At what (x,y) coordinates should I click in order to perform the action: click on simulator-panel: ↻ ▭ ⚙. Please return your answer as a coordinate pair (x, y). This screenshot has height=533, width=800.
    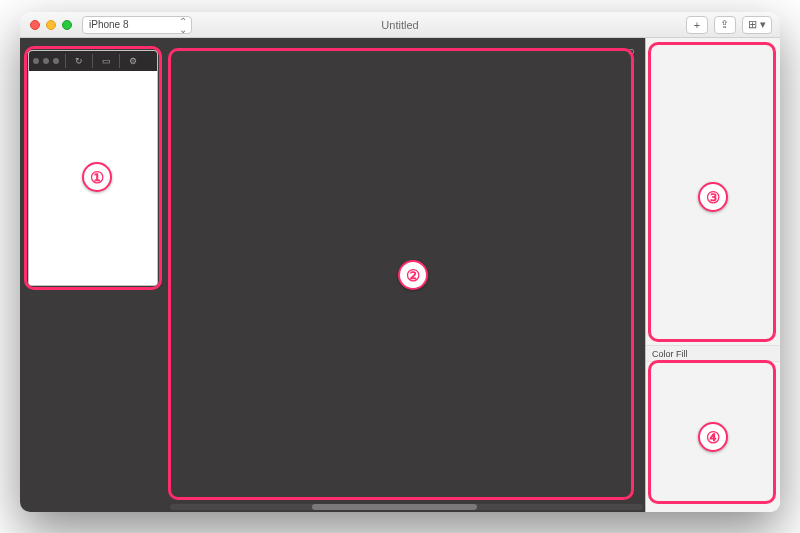
    Looking at the image, I should click on (93, 168).